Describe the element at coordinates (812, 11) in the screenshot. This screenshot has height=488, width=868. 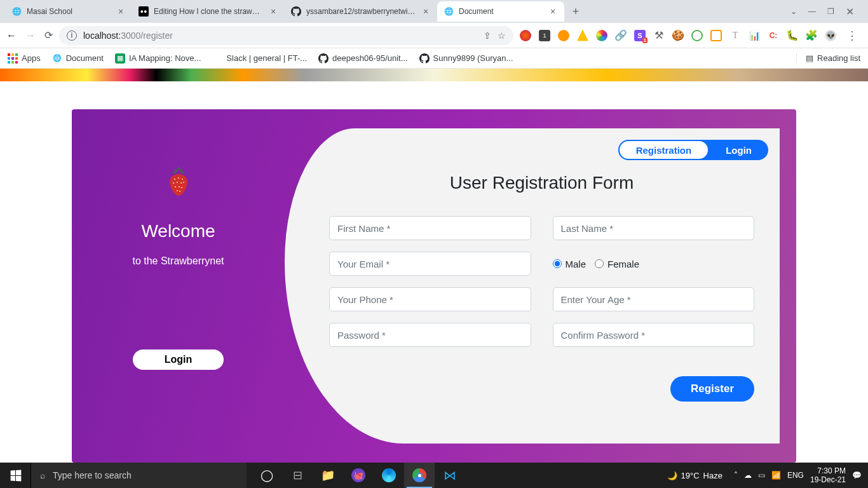
I see `minimize-icon: —` at that location.